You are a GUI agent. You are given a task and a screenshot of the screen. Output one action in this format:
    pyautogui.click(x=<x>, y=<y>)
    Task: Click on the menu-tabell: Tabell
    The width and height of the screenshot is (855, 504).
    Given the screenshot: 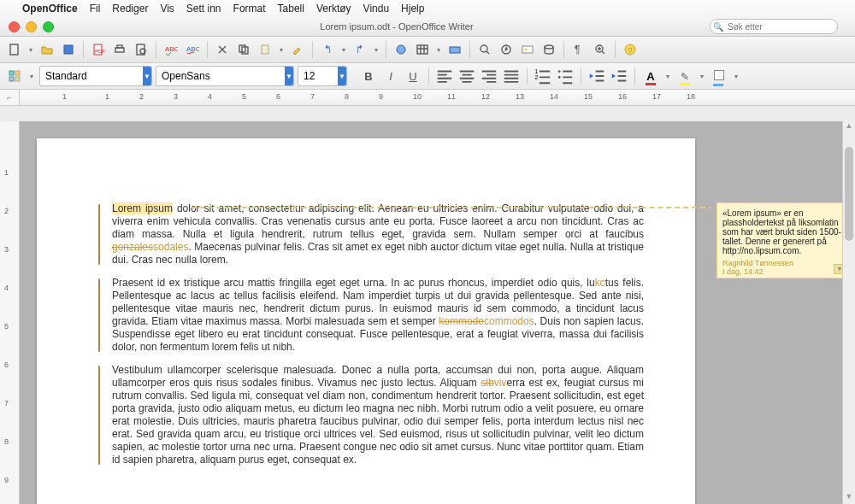 What is the action you would take?
    pyautogui.click(x=291, y=9)
    